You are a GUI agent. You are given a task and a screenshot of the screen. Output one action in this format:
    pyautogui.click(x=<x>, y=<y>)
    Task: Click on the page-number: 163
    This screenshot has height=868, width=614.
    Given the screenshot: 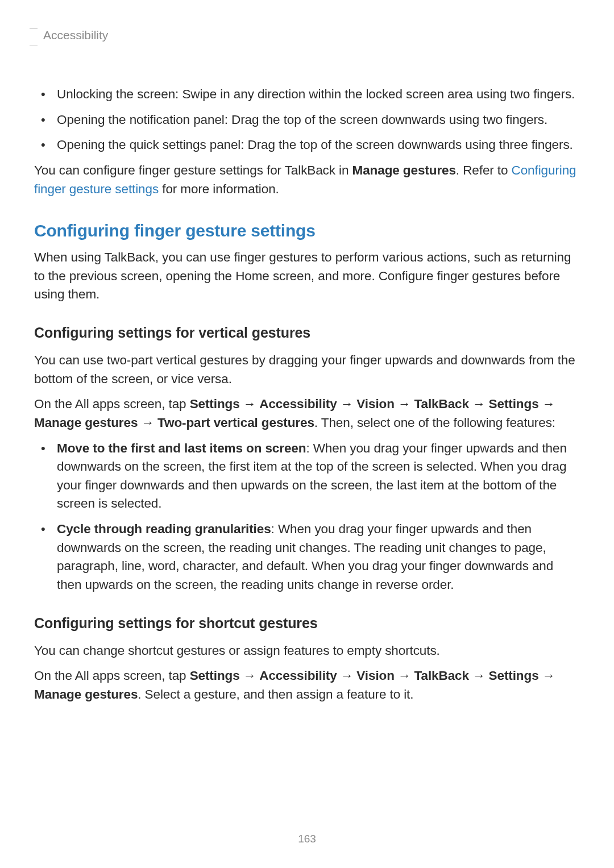 What is the action you would take?
    pyautogui.click(x=307, y=839)
    